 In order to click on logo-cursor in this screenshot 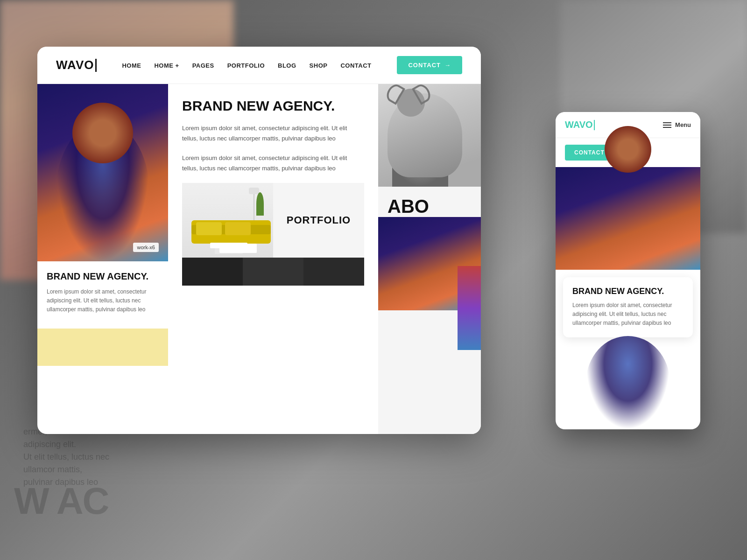, I will do `click(96, 65)`.